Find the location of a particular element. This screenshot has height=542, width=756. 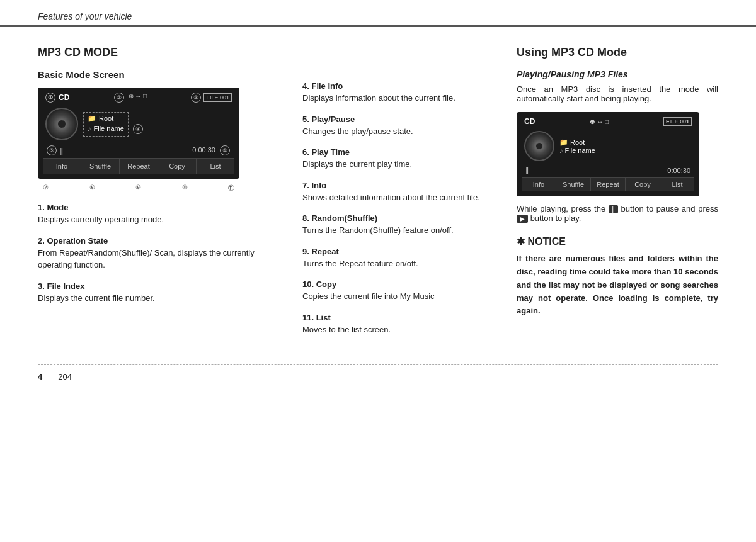

right-pause-icon: ‖ is located at coordinates (527, 170).